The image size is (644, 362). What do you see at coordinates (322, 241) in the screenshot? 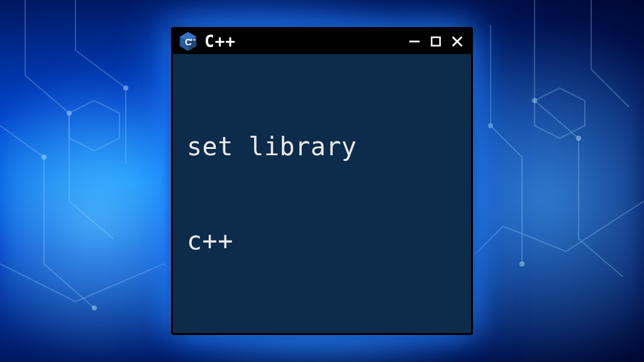
I see `content-line-2: c++` at bounding box center [322, 241].